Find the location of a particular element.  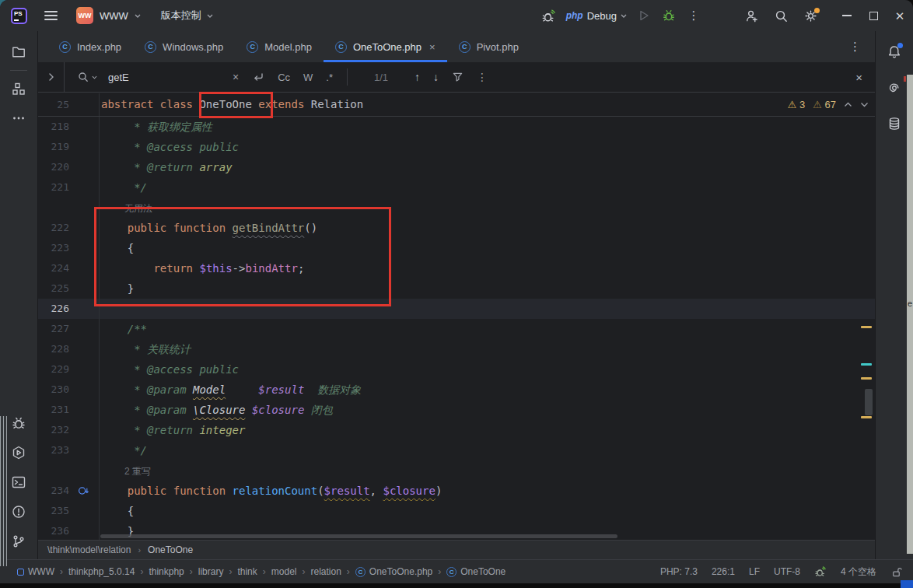

tab-Windows.php: CWindows.php is located at coordinates (184, 47).